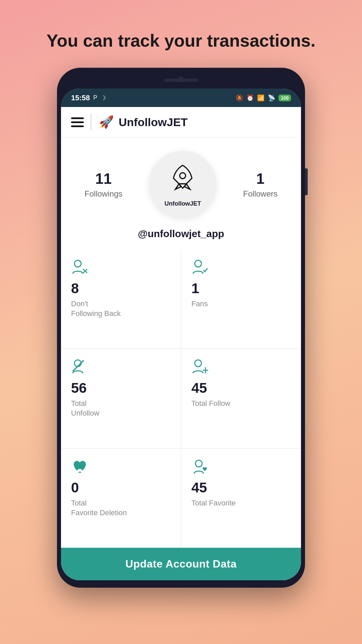 The width and height of the screenshot is (362, 644). Describe the element at coordinates (121, 309) in the screenshot. I see `dont-following-back-label: Don'tFollowing Back` at that location.